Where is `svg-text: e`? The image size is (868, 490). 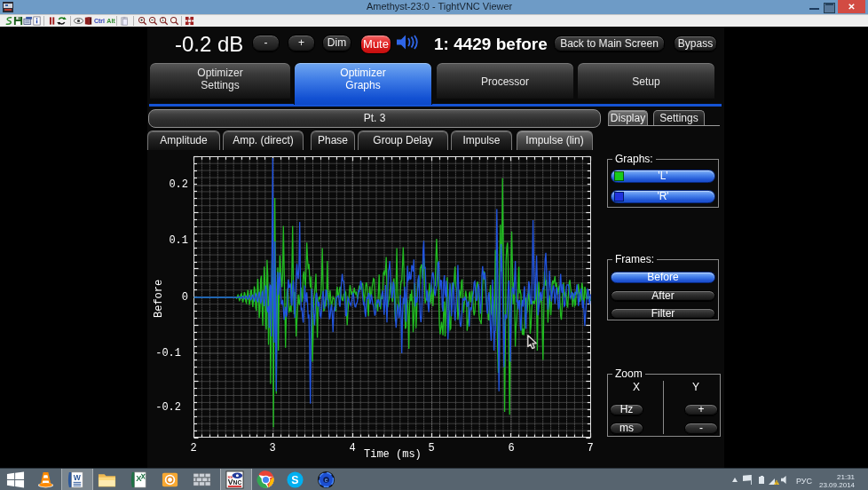 svg-text: e is located at coordinates (327, 479).